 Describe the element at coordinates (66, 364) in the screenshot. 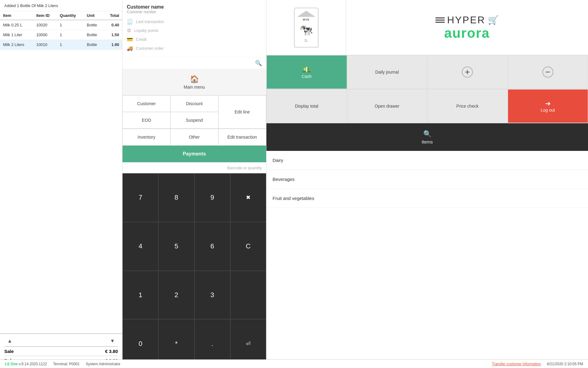

I see `terminal-info: Terminal: P0001` at that location.